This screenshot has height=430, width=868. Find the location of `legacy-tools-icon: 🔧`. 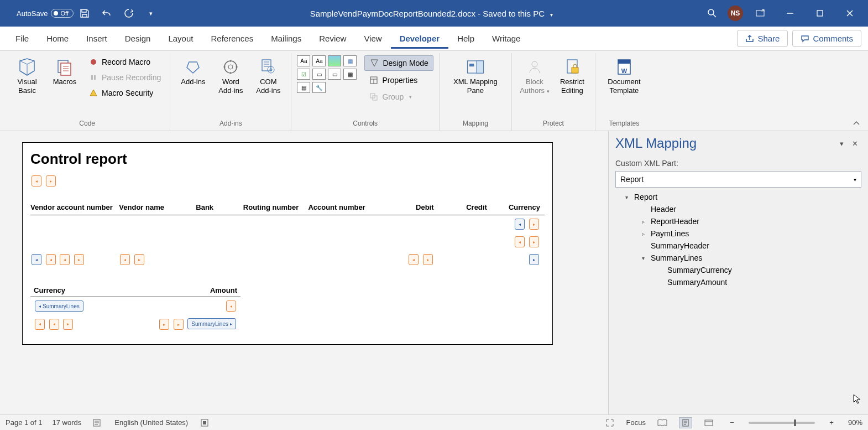

legacy-tools-icon: 🔧 is located at coordinates (319, 87).